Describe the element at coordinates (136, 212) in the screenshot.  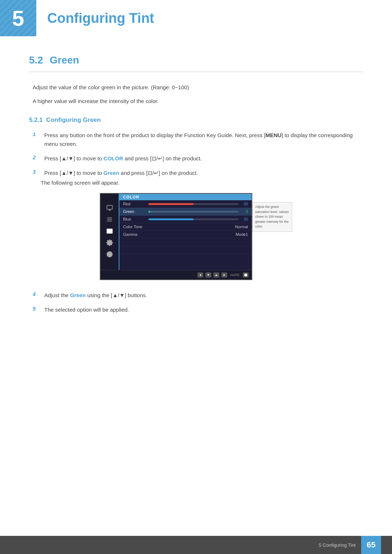
I see `osd-label-green: Green` at that location.